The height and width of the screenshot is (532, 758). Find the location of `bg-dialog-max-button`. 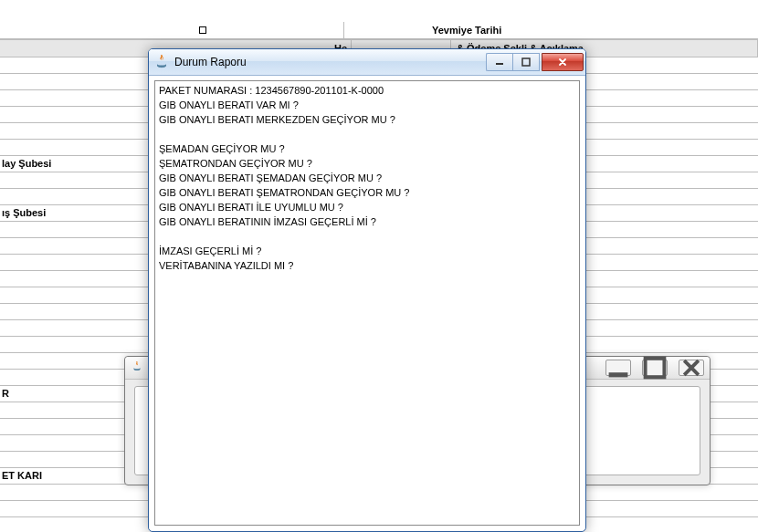

bg-dialog-max-button is located at coordinates (655, 368).